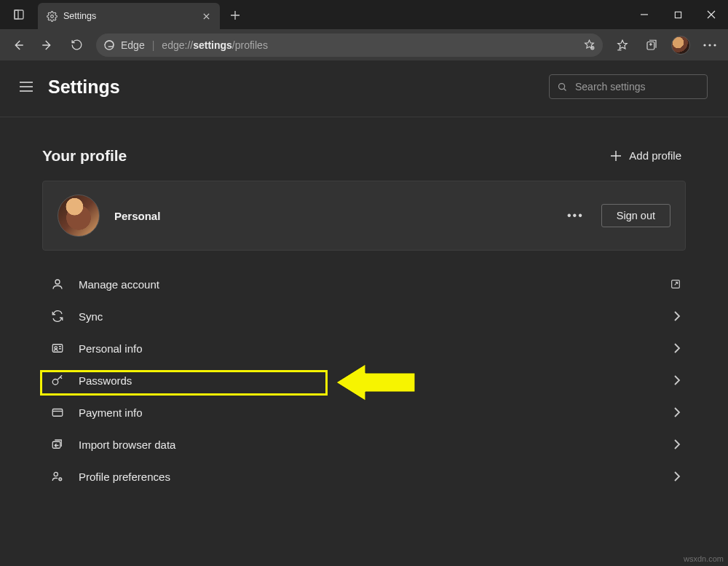  What do you see at coordinates (206, 16) in the screenshot?
I see `close-tab-button` at bounding box center [206, 16].